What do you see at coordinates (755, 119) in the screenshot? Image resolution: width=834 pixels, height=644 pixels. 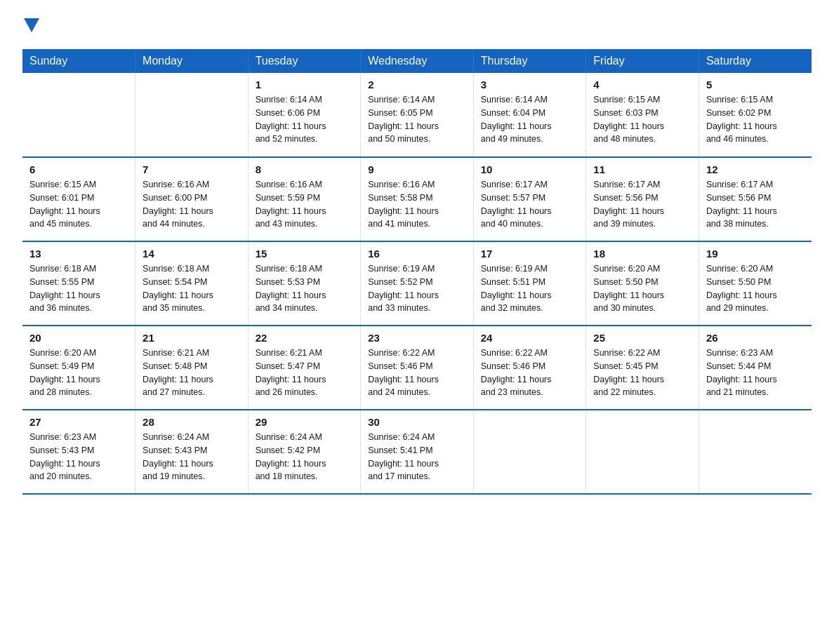 I see `day-info: Sunrise: 6:15 AMSunset: 6:02 PMDaylight:…` at bounding box center [755, 119].